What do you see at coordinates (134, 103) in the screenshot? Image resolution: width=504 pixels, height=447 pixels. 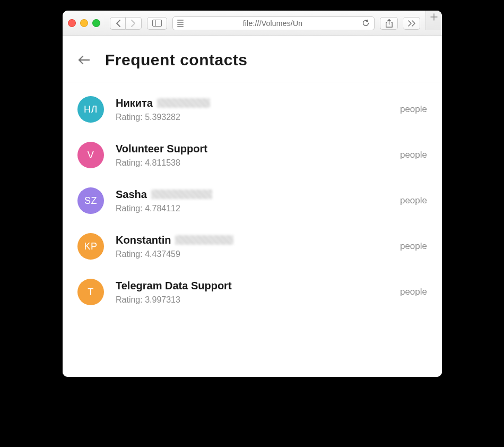 I see `contact-name: Никита` at bounding box center [134, 103].